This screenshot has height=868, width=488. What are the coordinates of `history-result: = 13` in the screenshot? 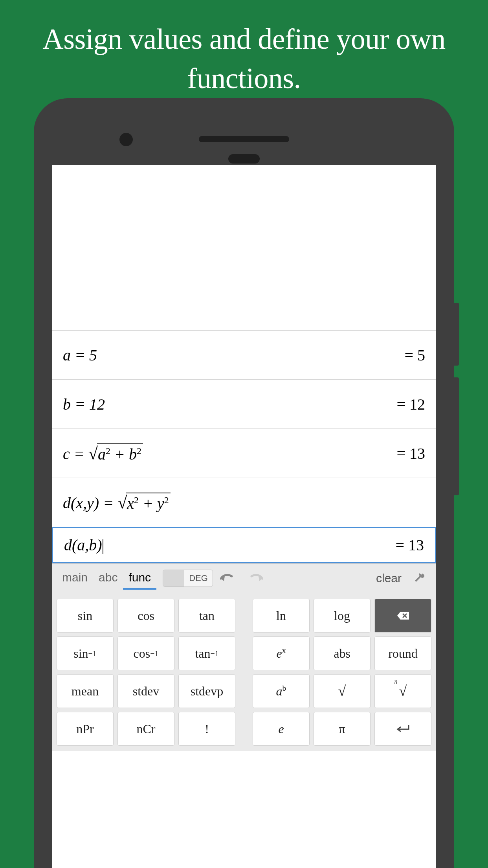 It's located at (411, 454).